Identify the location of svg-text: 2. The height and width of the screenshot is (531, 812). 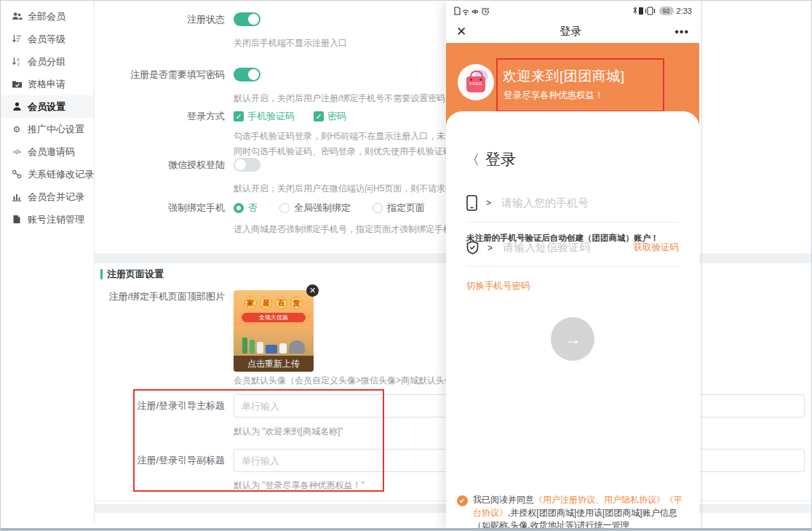
(19, 64).